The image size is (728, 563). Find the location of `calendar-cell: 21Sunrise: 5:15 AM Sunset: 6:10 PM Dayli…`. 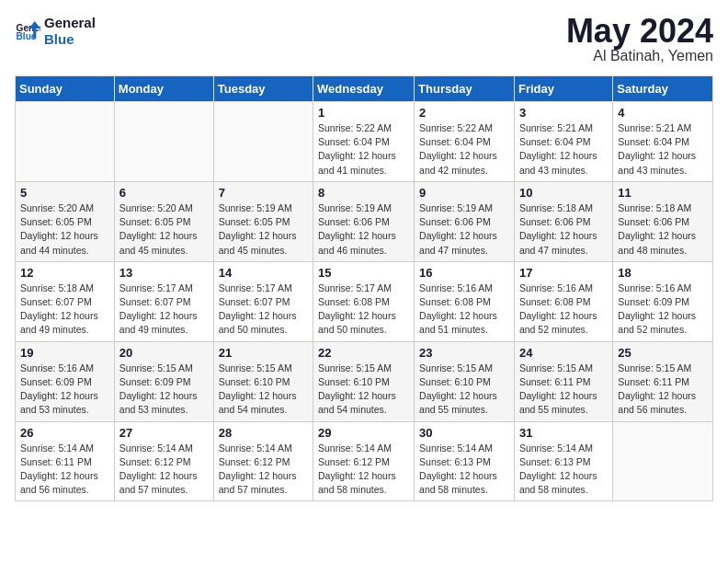

calendar-cell: 21Sunrise: 5:15 AM Sunset: 6:10 PM Dayli… is located at coordinates (263, 381).